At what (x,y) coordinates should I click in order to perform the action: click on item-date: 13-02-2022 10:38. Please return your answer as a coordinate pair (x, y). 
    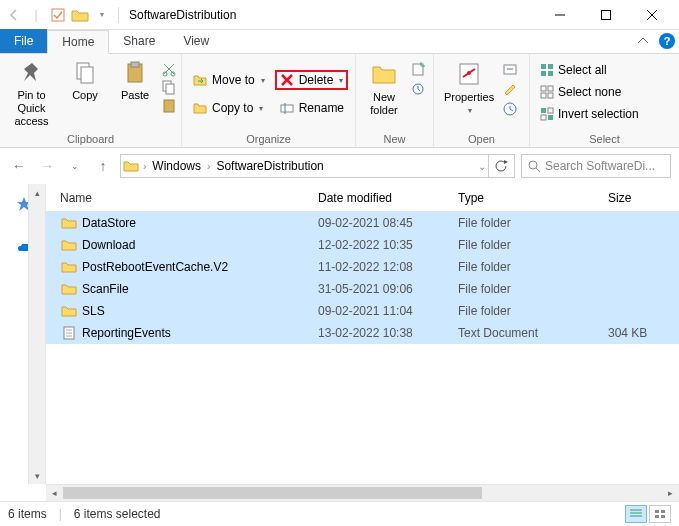
    Looking at the image, I should click on (388, 333).